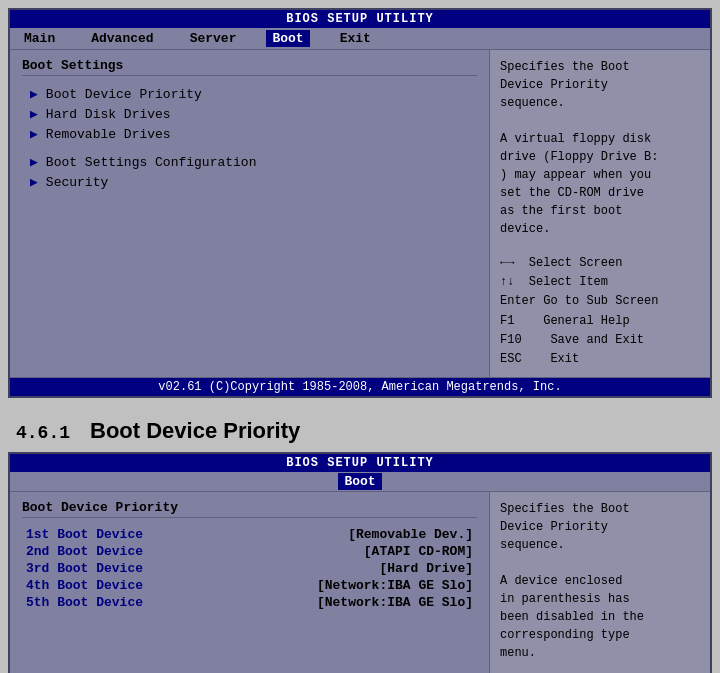 Image resolution: width=720 pixels, height=673 pixels. I want to click on entry-hard-disk-drives: ▶ Hard Disk Drives, so click(250, 114).